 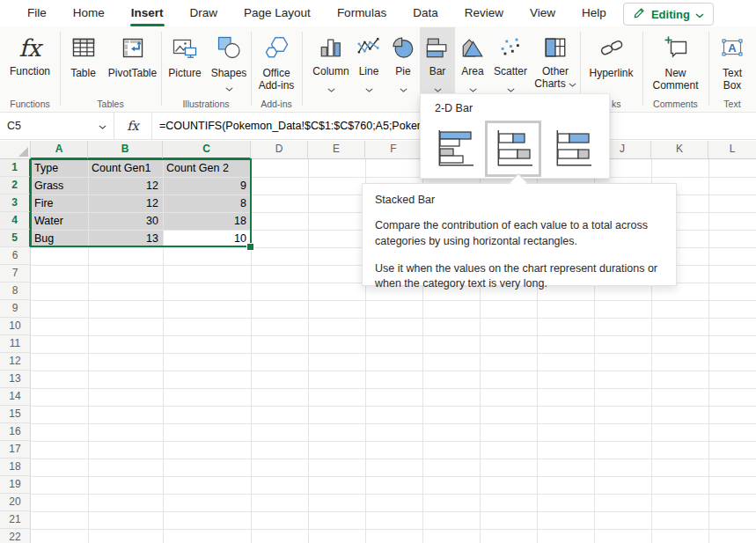 What do you see at coordinates (16, 168) in the screenshot?
I see `row-header-1: 1` at bounding box center [16, 168].